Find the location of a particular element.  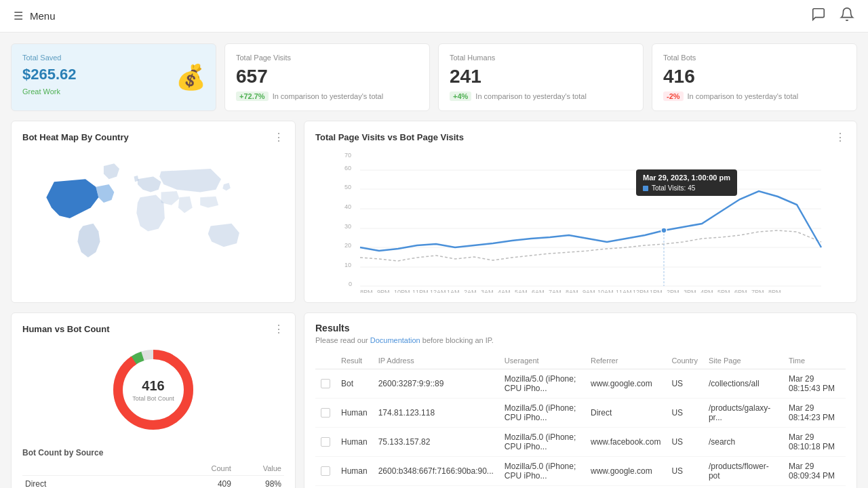

kpi-saved-title: Total Saved is located at coordinates (114, 58).